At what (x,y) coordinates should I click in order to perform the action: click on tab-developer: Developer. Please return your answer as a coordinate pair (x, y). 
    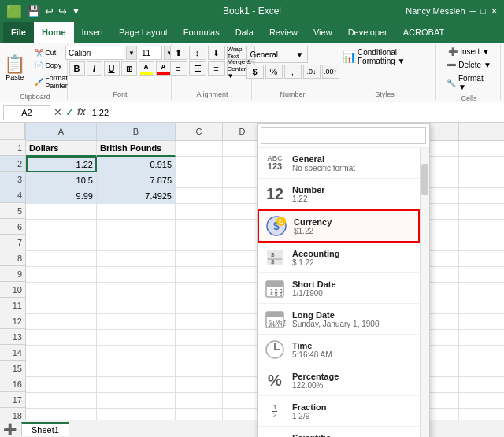
    Looking at the image, I should click on (368, 32).